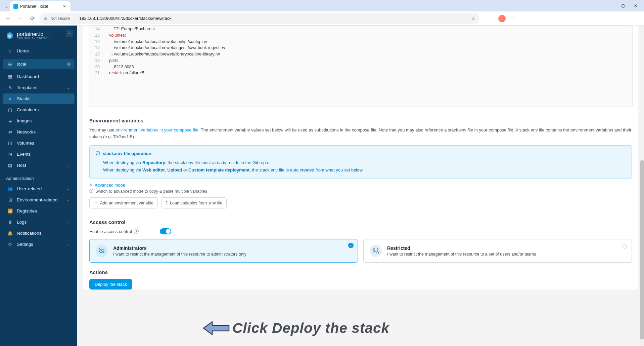 The height and width of the screenshot is (346, 644). Describe the element at coordinates (10, 99) in the screenshot. I see `stacks-icon: ≡` at that location.